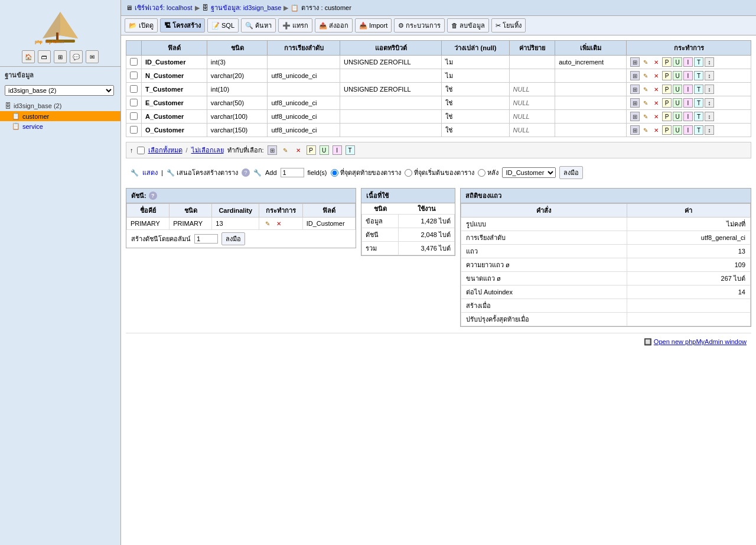 This screenshot has height=545, width=756. What do you see at coordinates (646, 76) in the screenshot?
I see `field-edit-1: ✎` at bounding box center [646, 76].